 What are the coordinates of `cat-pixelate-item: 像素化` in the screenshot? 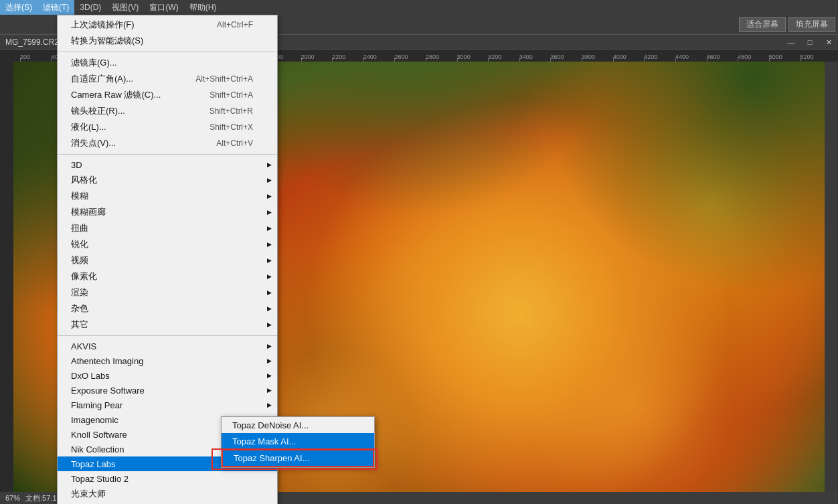 It's located at (167, 276).